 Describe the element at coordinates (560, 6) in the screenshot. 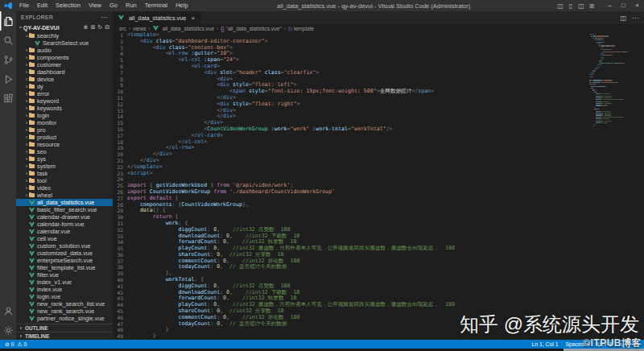

I see `toggle-primary-sidebar-icon: ◫` at that location.